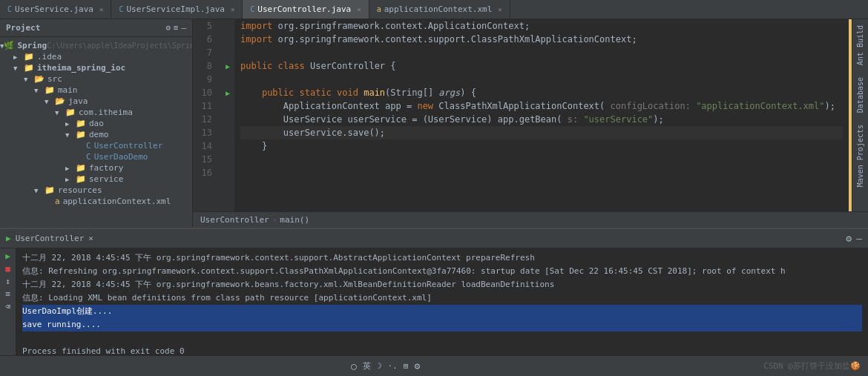 The image size is (868, 376). I want to click on tab-label: applicationContext.xml, so click(438, 9).